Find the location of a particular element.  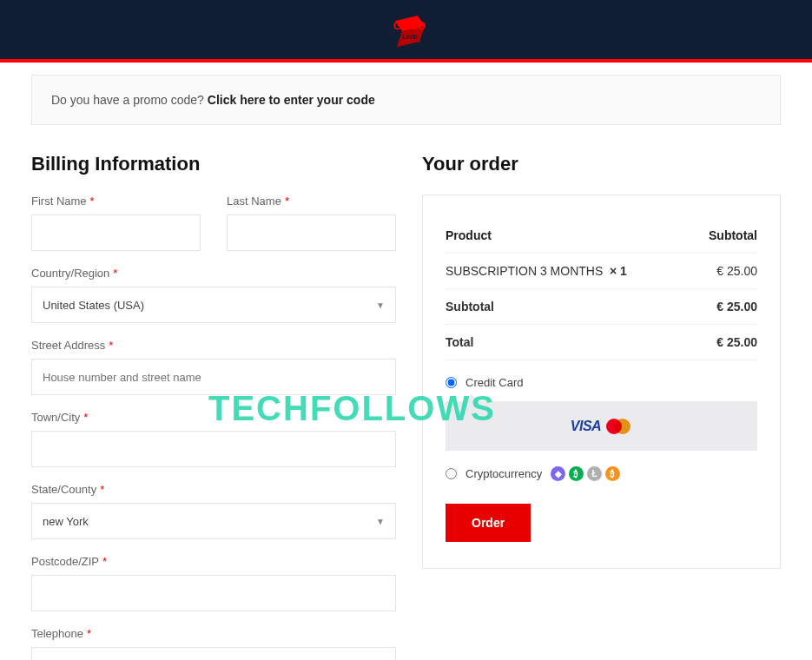

visa-icon: VISA is located at coordinates (585, 426).